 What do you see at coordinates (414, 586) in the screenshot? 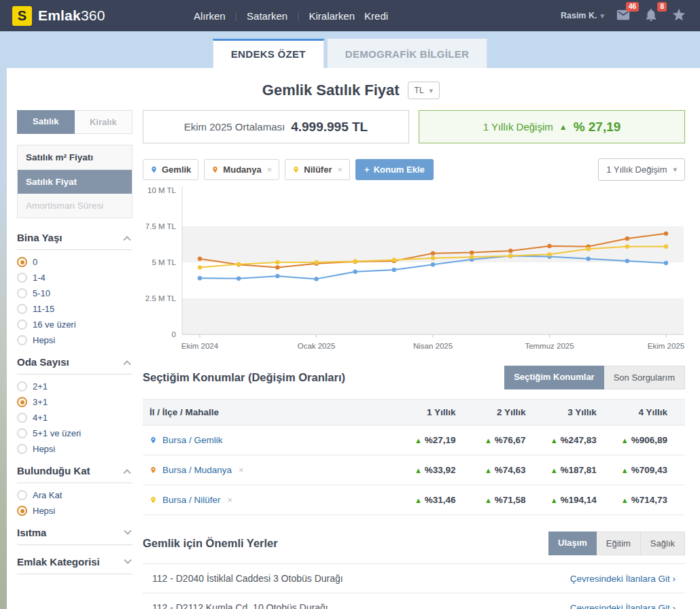
I see `places-list: 112 - D2040 İstiklal Caddesi 3 Otobüs Du…` at bounding box center [414, 586].